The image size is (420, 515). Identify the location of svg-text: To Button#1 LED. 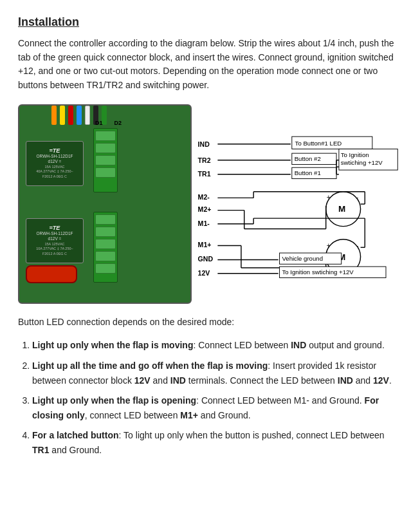
(319, 143).